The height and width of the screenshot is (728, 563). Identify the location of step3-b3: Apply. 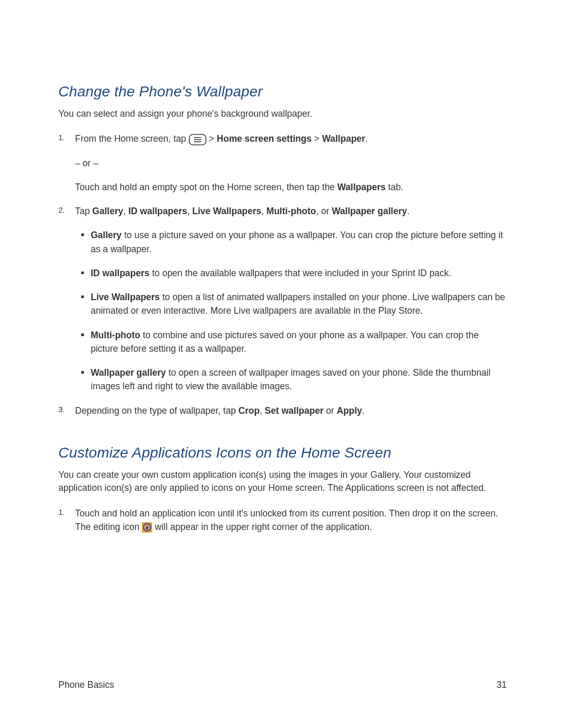
(349, 411).